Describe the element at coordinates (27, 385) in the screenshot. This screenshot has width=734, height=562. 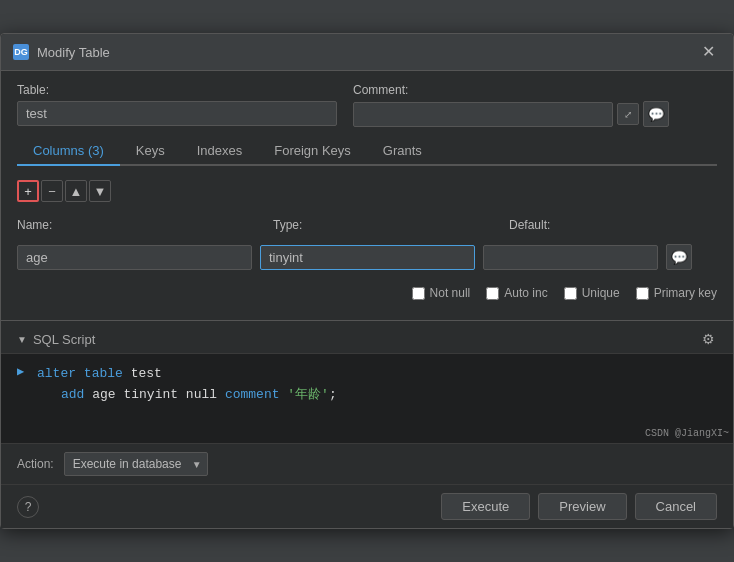
I see `sql-gutter: ▶` at that location.